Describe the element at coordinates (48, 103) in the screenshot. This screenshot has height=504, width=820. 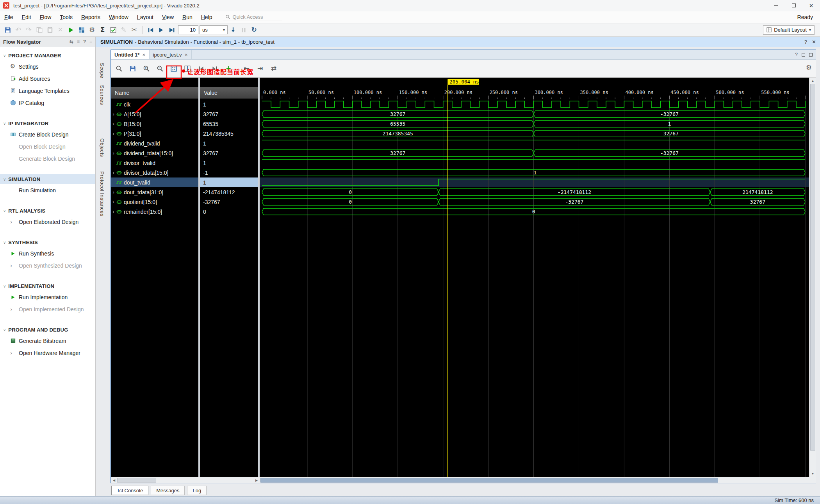
I see `flow-item-ip-catalog: IP Catalog` at that location.